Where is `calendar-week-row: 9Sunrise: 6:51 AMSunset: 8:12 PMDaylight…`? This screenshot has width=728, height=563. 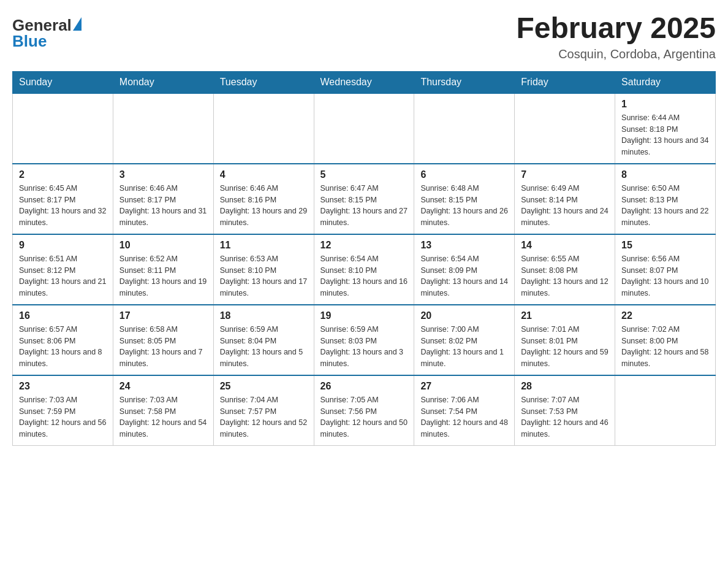 calendar-week-row: 9Sunrise: 6:51 AMSunset: 8:12 PMDaylight… is located at coordinates (364, 270).